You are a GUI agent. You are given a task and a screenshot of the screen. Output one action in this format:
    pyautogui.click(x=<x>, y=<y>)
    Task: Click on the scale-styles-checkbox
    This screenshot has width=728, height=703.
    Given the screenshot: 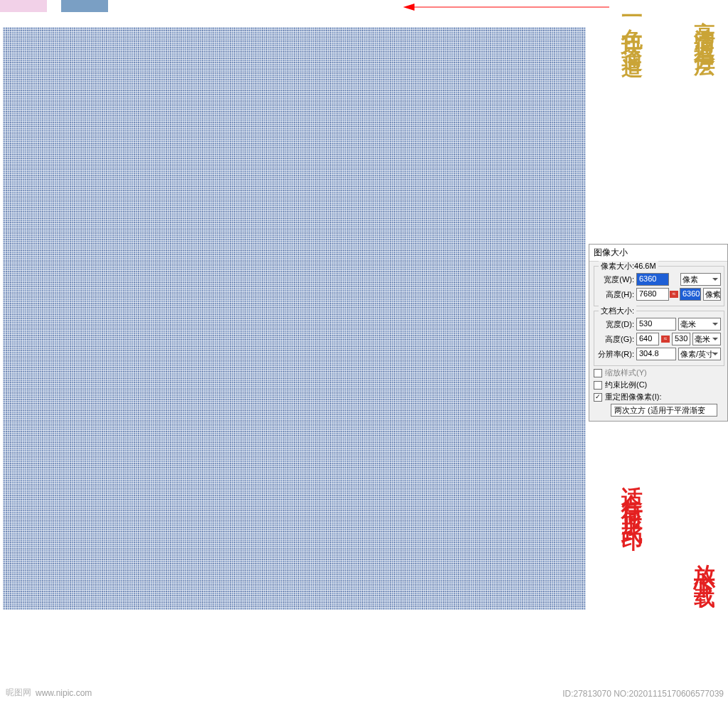 What is the action you would take?
    pyautogui.click(x=598, y=373)
    